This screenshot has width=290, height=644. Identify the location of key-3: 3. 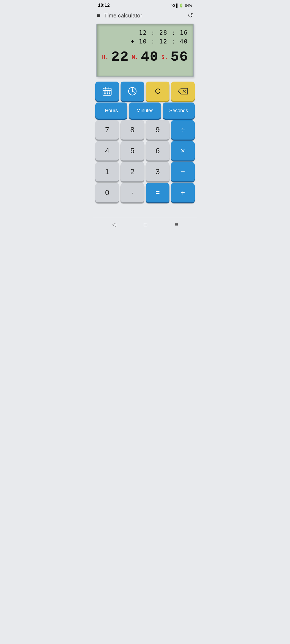
(158, 172).